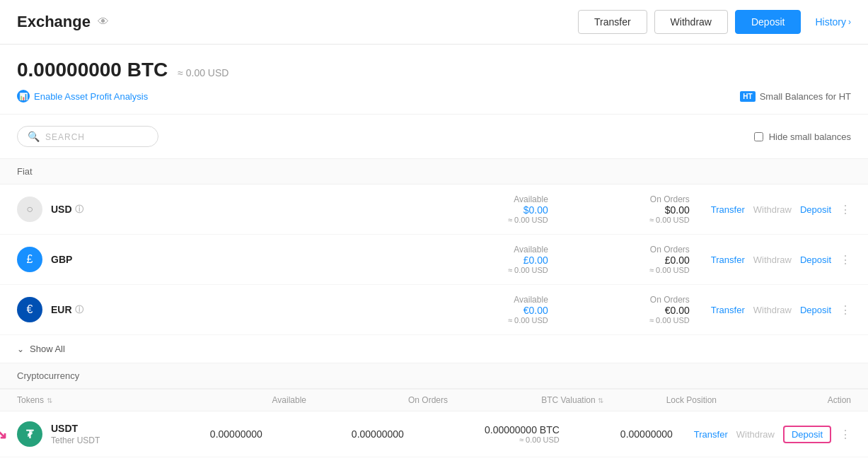 The width and height of the screenshot is (868, 468). What do you see at coordinates (802, 137) in the screenshot?
I see `hide-small-balances-toggle: Hide small balances` at bounding box center [802, 137].